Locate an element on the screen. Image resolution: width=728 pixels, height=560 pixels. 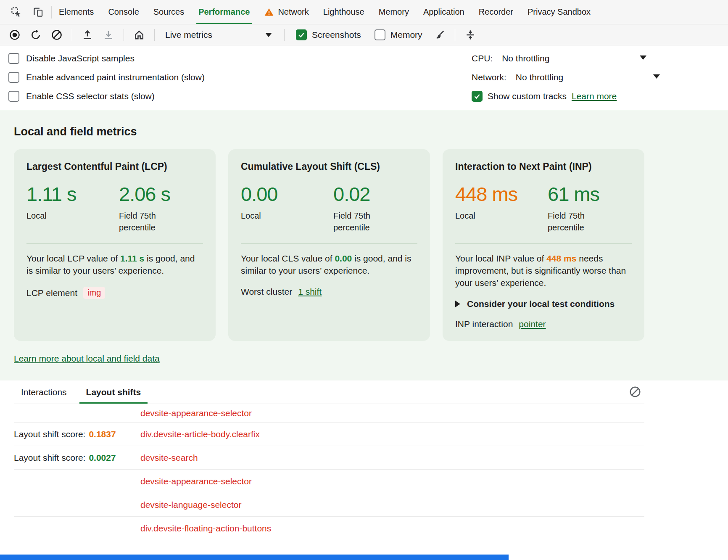
reload-record-button is located at coordinates (36, 35).